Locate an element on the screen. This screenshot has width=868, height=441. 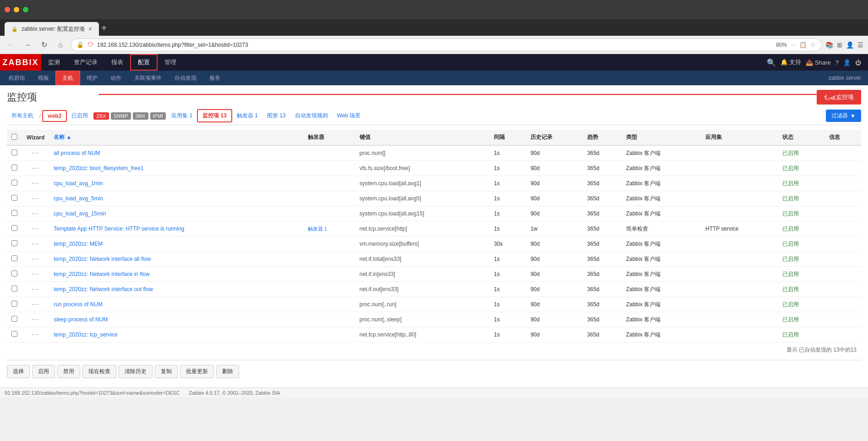
all-hosts-breadcrumb: 所有主机 is located at coordinates (22, 116).